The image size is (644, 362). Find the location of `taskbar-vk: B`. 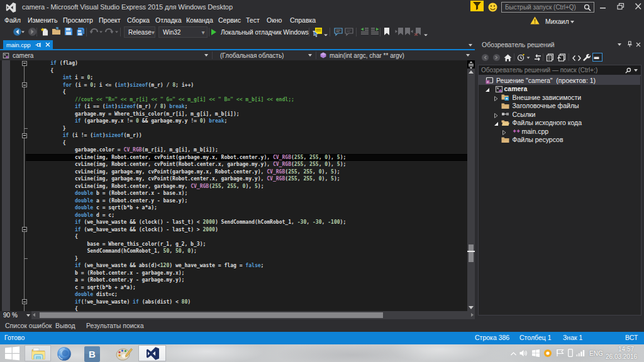

taskbar-vk: B is located at coordinates (92, 353).